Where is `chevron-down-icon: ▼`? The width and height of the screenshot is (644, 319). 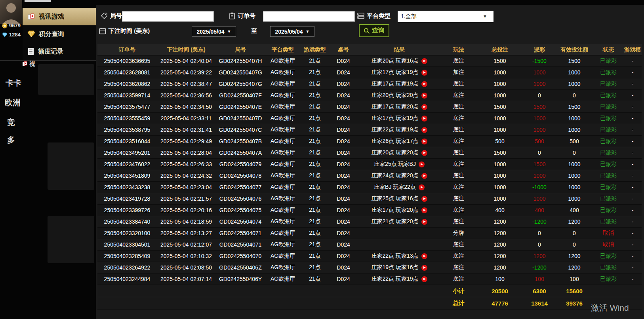
chevron-down-icon: ▼ is located at coordinates (308, 32).